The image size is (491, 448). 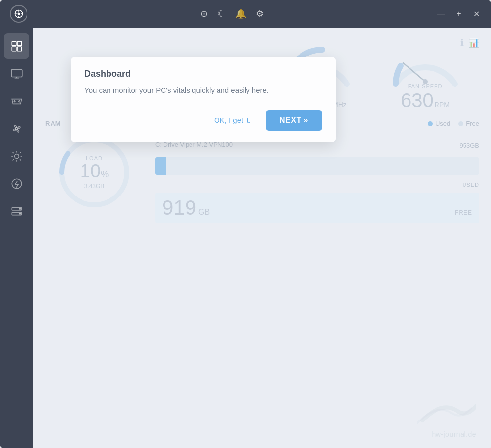 What do you see at coordinates (204, 14) in the screenshot?
I see `camera-icon: ⊙` at bounding box center [204, 14].